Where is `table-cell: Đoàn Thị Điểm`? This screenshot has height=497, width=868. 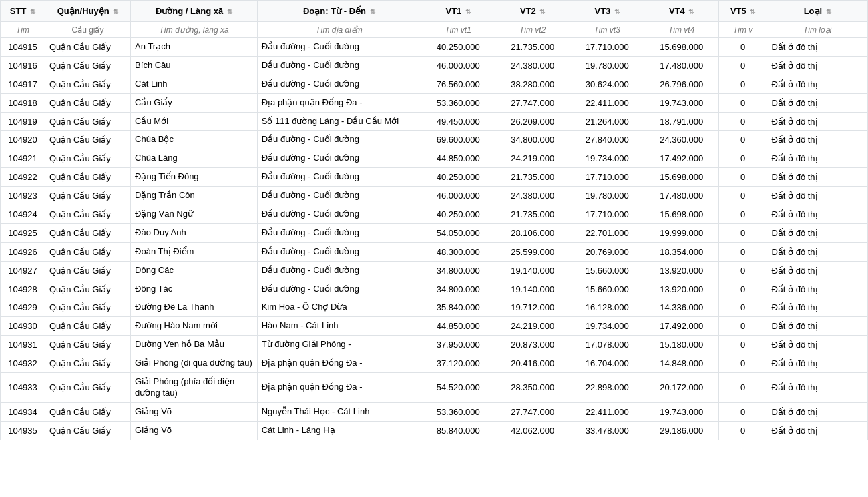
table-cell: Đoàn Thị Điểm is located at coordinates (194, 252).